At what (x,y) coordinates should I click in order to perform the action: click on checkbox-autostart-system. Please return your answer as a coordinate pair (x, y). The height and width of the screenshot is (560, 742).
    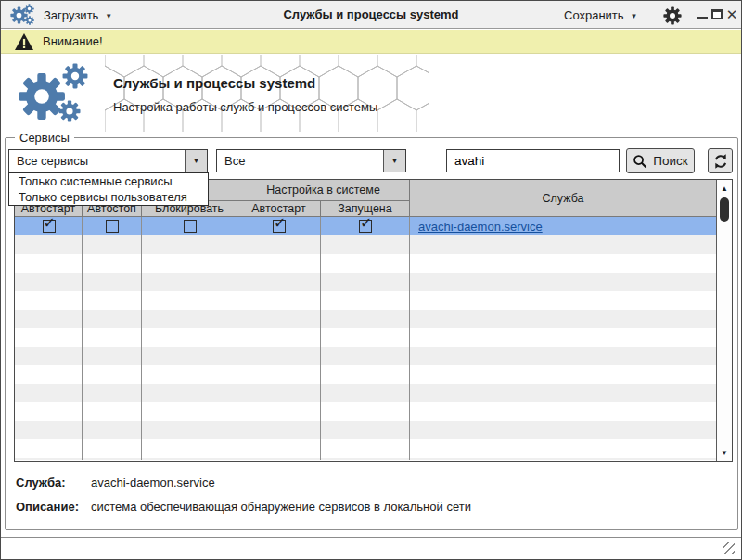
    Looking at the image, I should click on (279, 226).